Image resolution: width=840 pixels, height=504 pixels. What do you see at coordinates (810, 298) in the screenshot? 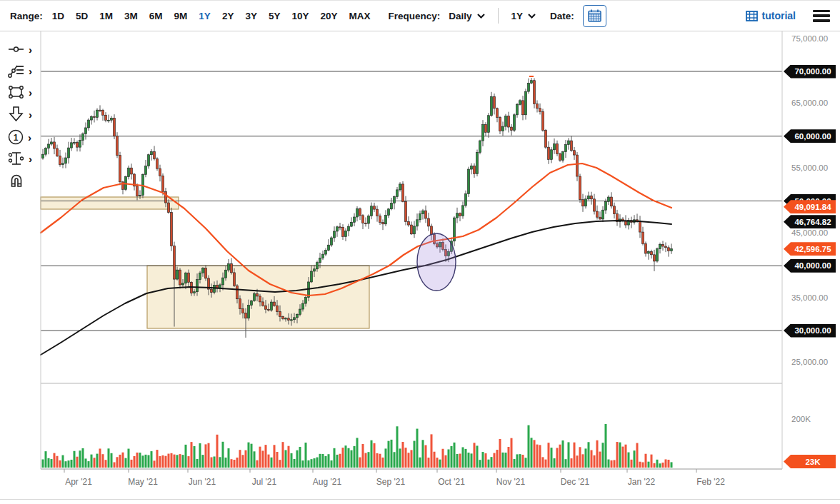
I see `price-tick-label: 35,000.00` at bounding box center [810, 298].